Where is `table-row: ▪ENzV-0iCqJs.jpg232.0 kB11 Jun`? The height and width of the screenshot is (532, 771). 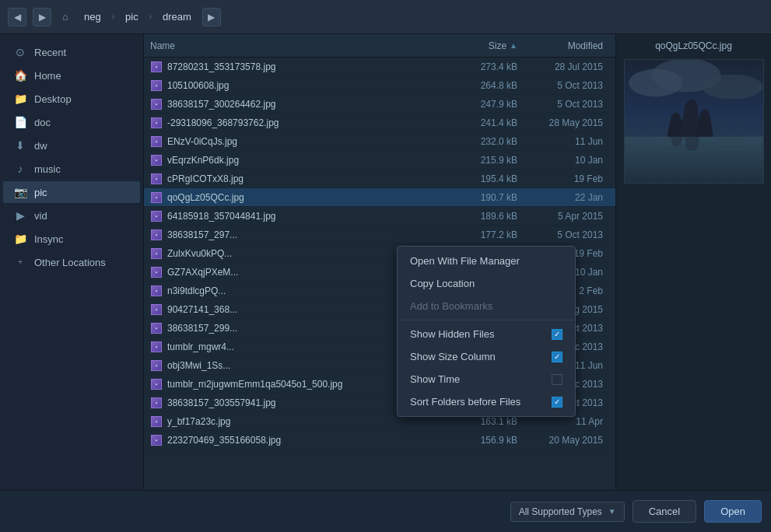
table-row: ▪ENzV-0iCqJs.jpg232.0 kB11 Jun is located at coordinates (380, 142).